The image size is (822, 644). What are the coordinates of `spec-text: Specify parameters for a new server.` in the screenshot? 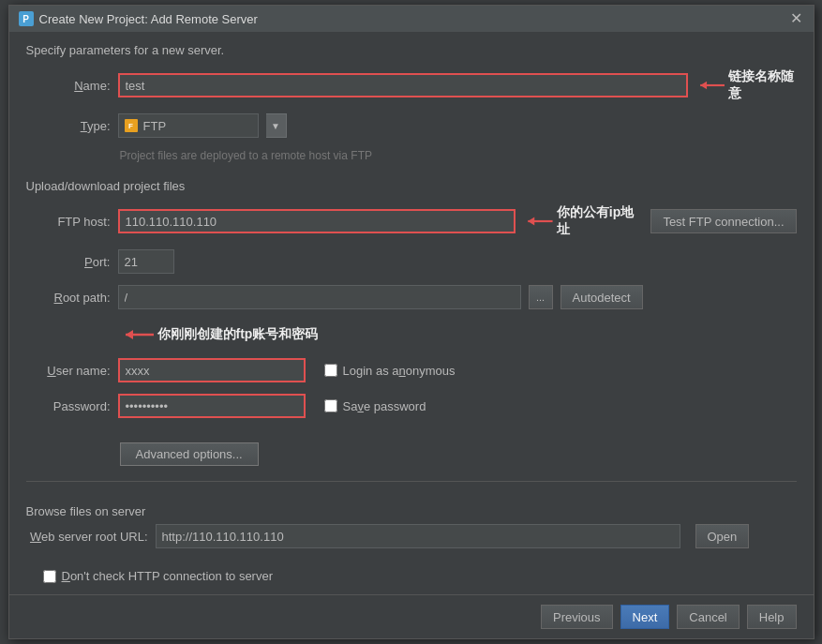 It's located at (411, 51).